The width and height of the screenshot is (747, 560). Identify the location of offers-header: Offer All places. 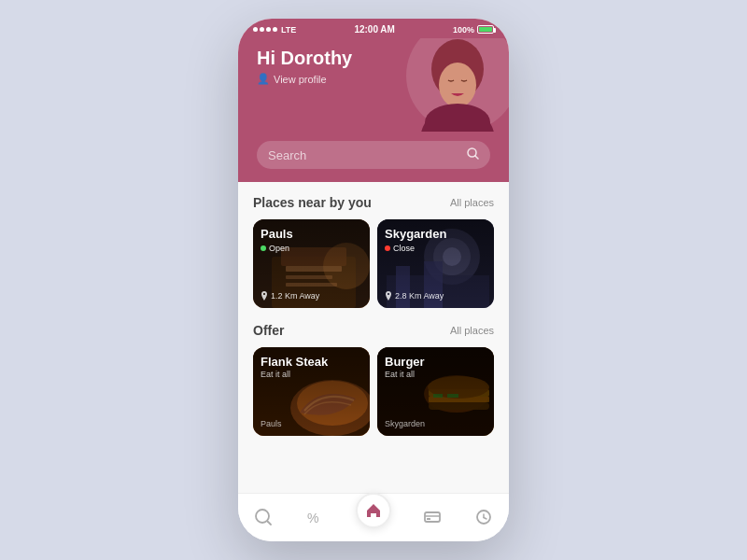
(374, 330).